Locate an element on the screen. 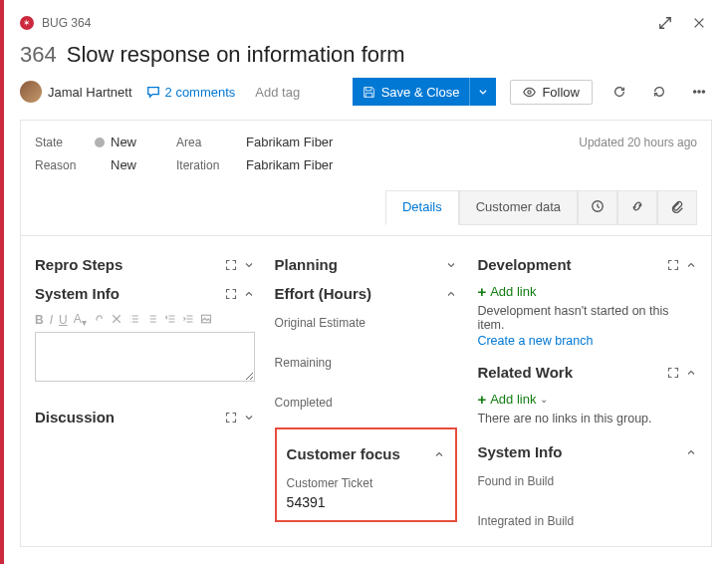 The height and width of the screenshot is (564, 728). customer-focus-section: Customer focus Customer Ticket 54391 is located at coordinates (366, 474).